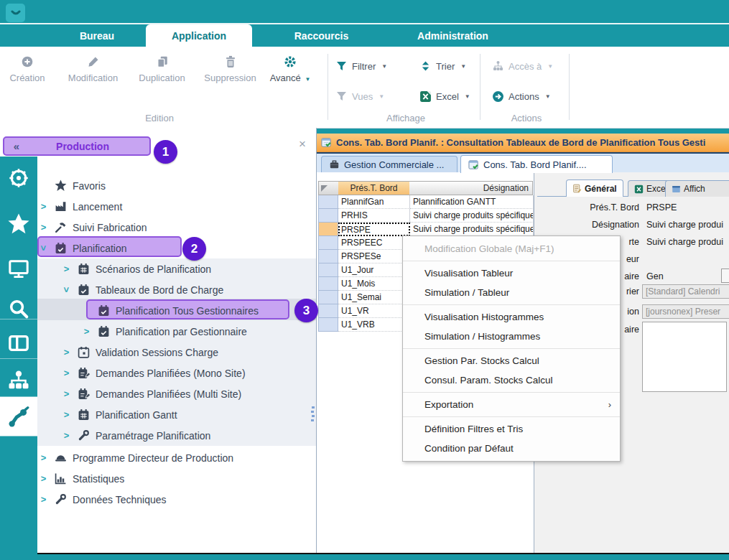 The height and width of the screenshot is (560, 729). What do you see at coordinates (362, 96) in the screenshot?
I see `button-label: Vues` at bounding box center [362, 96].